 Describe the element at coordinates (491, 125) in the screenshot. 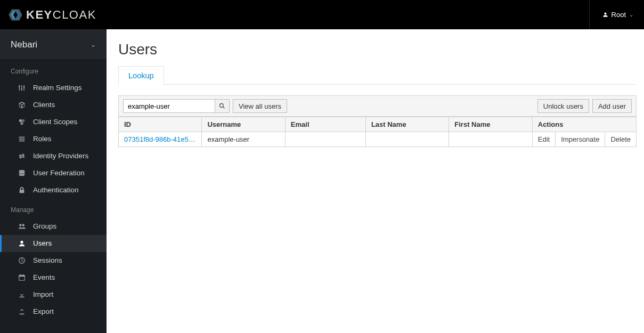

I see `col-firstname: First Name` at that location.